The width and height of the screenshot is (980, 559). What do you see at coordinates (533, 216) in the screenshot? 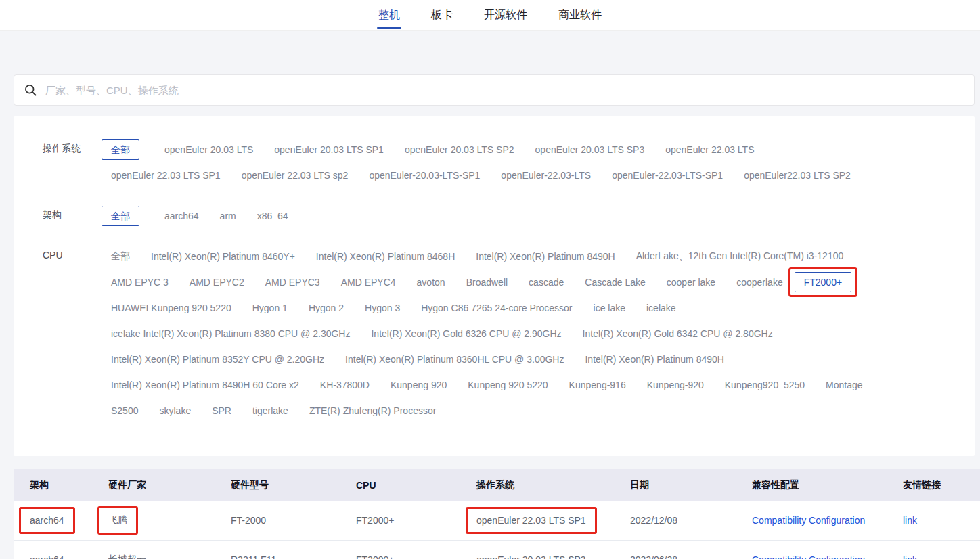
I see `filter-option-row: 全部aarch64armx86_64` at bounding box center [533, 216].